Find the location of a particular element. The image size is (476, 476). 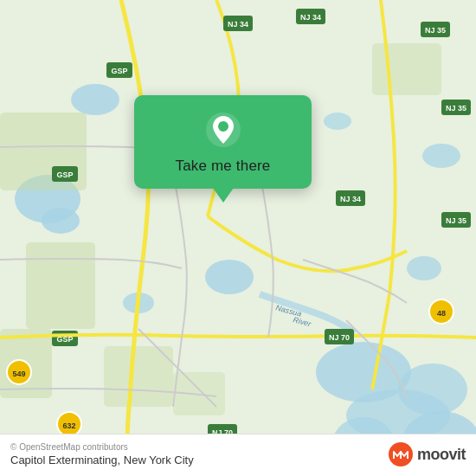

moovit-logo: moovit is located at coordinates (427, 454).